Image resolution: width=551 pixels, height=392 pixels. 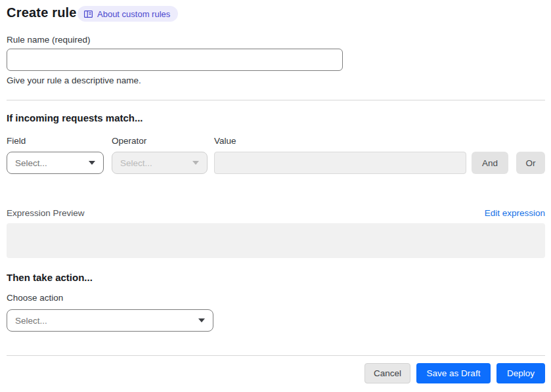 I want to click on match-section-heading: If incoming requests match..., so click(x=75, y=118).